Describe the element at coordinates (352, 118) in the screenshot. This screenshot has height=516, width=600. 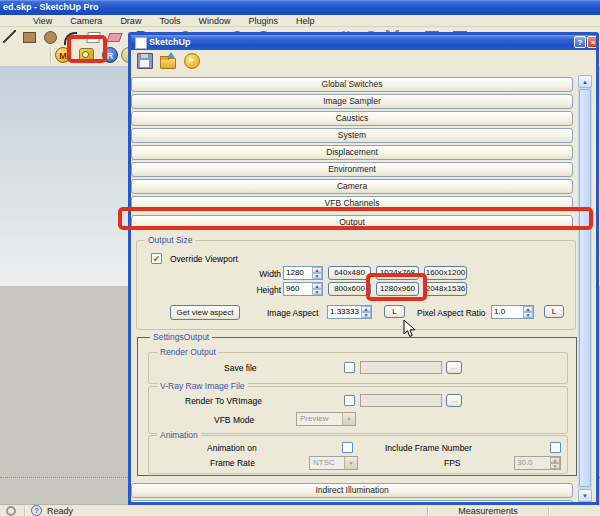
I see `rollout-caustics: Caustics` at that location.